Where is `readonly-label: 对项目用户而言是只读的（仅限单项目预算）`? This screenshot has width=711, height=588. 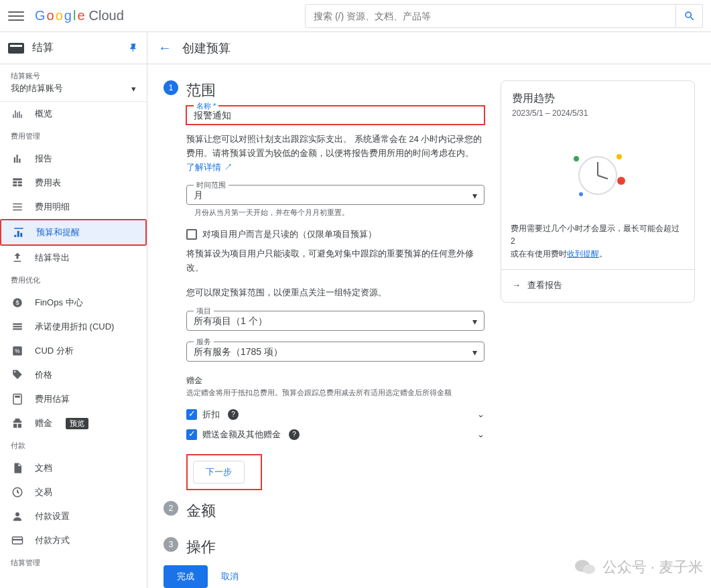
readonly-label: 对项目用户而言是只读的（仅限单项目预算） is located at coordinates (289, 234).